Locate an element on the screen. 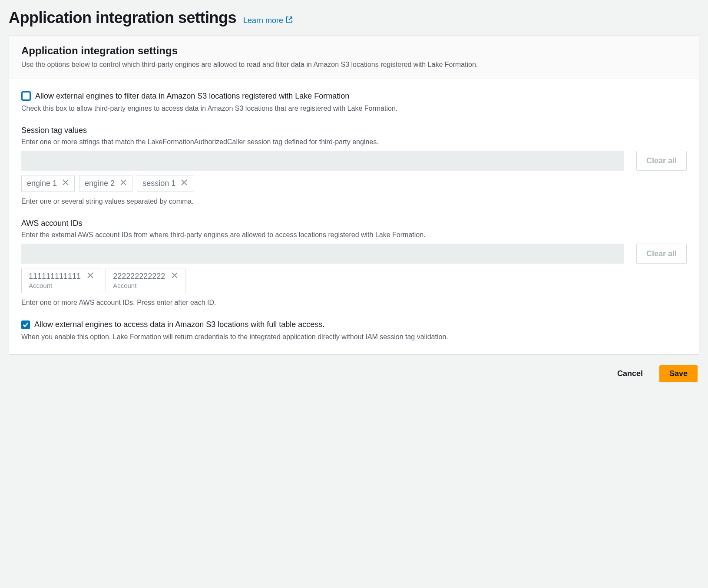 The image size is (708, 588). session-tag-label: engine 2 is located at coordinates (100, 183).